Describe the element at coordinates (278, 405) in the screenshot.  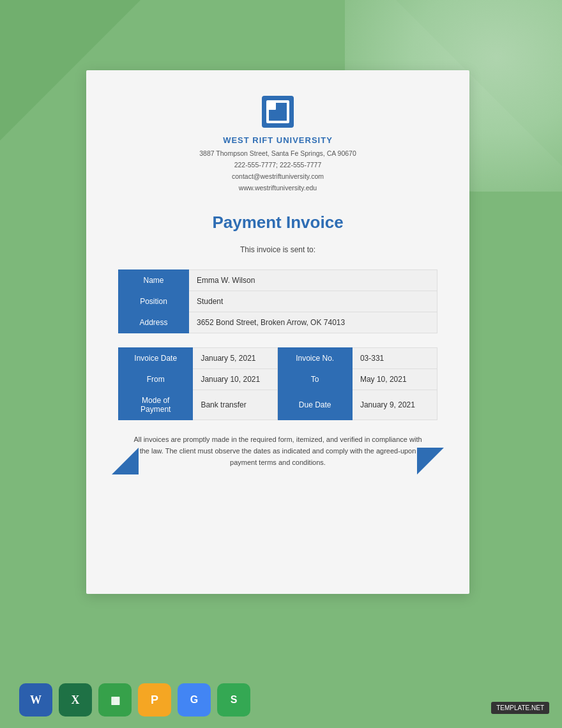
I see `payment-mode-row: Mode of Payment Bank transfer Due Date J…` at that location.